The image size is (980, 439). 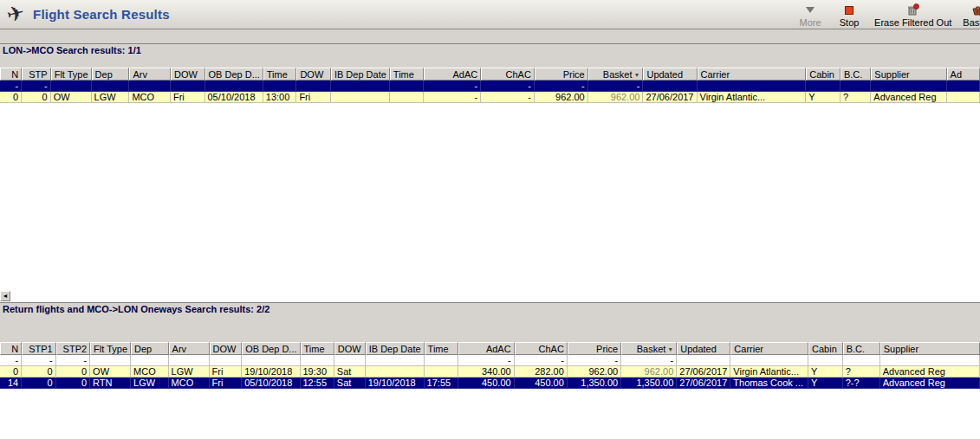 What do you see at coordinates (971, 16) in the screenshot?
I see `basket-button: Basket` at bounding box center [971, 16].